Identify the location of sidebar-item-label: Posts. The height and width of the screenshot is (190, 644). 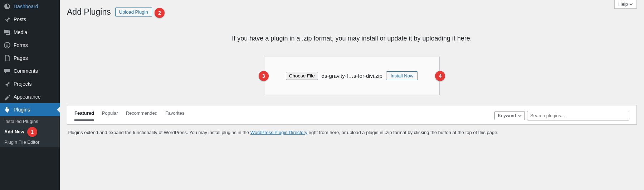
(20, 19).